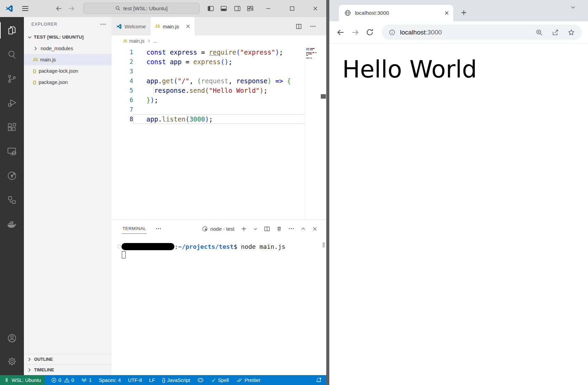 Image resolution: width=588 pixels, height=385 pixels. I want to click on browser-reload-icon, so click(370, 32).